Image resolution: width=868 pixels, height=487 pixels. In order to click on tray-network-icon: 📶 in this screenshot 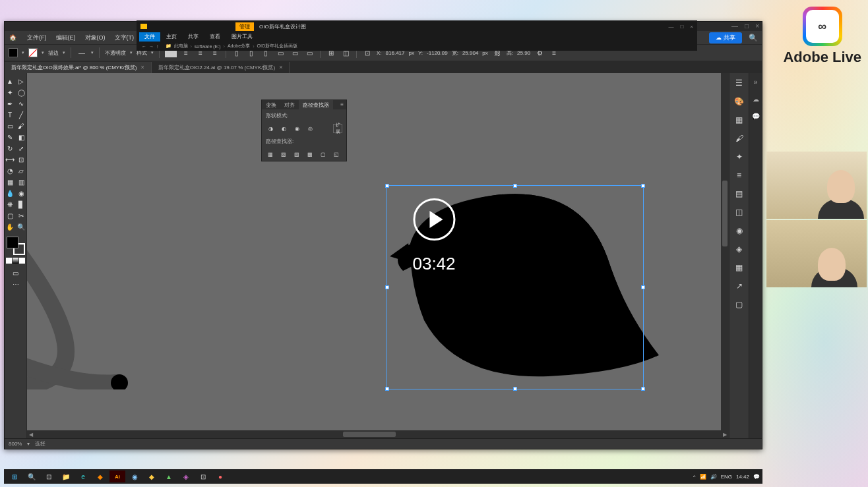, I will do `click(703, 477)`.